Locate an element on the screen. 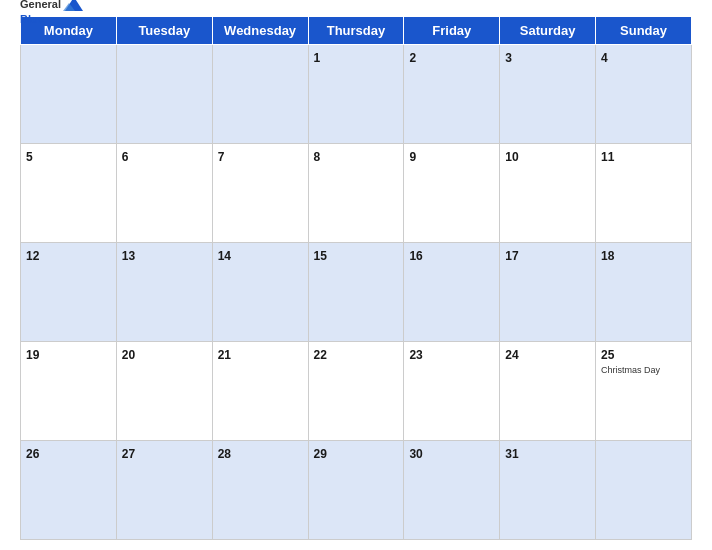 Image resolution: width=712 pixels, height=550 pixels. day-number: 22 is located at coordinates (320, 355).